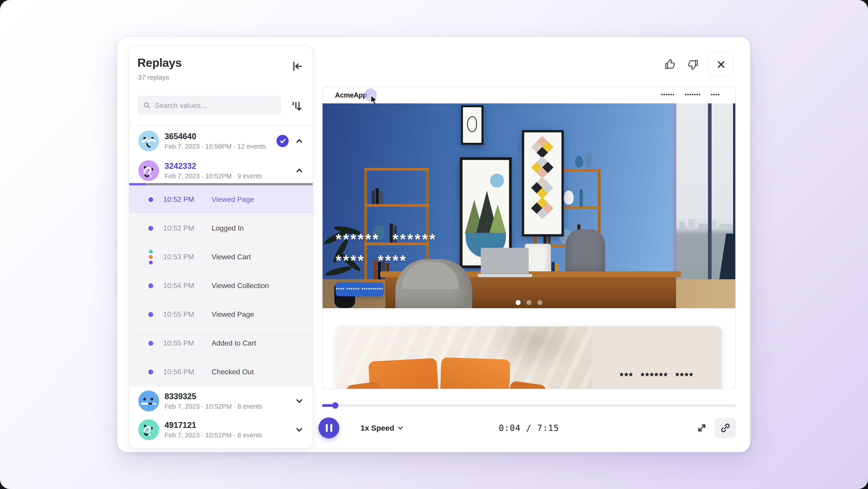 The width and height of the screenshot is (868, 489). I want to click on collapse-left-icon, so click(297, 66).